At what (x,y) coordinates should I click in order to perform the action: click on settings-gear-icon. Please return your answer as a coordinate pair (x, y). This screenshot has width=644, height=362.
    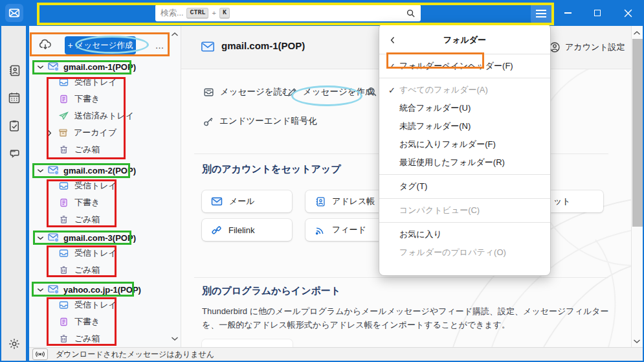
    Looking at the image, I should click on (14, 344).